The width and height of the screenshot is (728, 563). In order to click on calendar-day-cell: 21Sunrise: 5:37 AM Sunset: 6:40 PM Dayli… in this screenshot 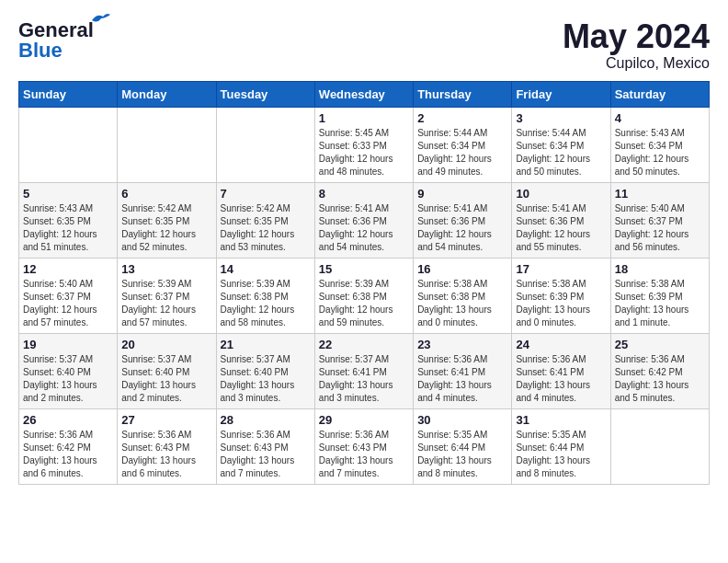, I will do `click(265, 371)`.